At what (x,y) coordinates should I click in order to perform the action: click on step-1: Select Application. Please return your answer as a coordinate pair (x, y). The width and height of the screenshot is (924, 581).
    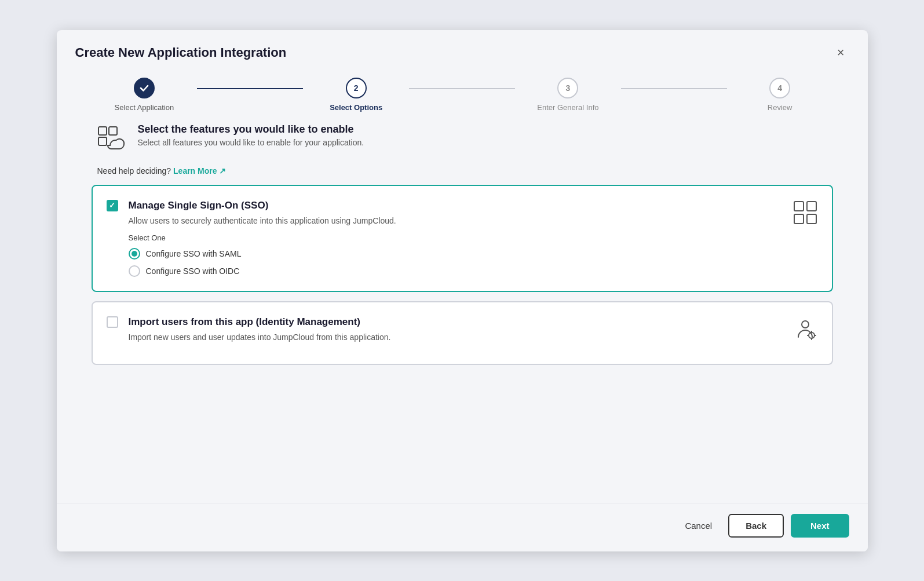
    Looking at the image, I should click on (145, 95).